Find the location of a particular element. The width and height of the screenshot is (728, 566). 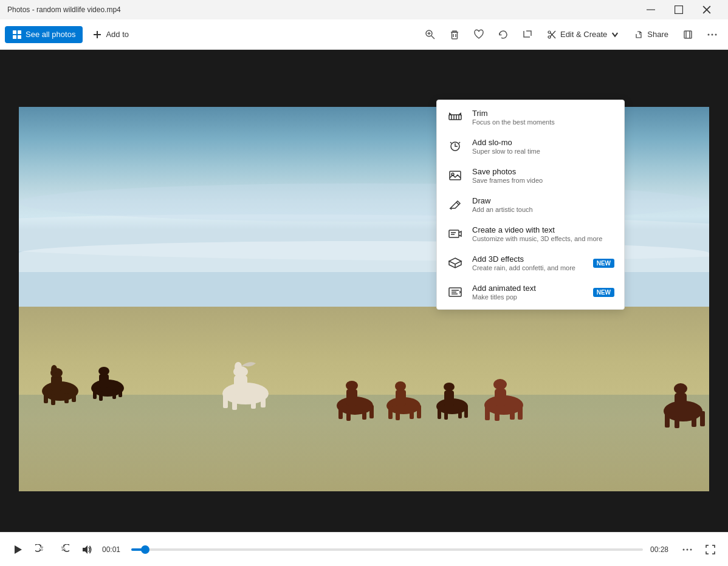

more-controls-icon is located at coordinates (687, 550).